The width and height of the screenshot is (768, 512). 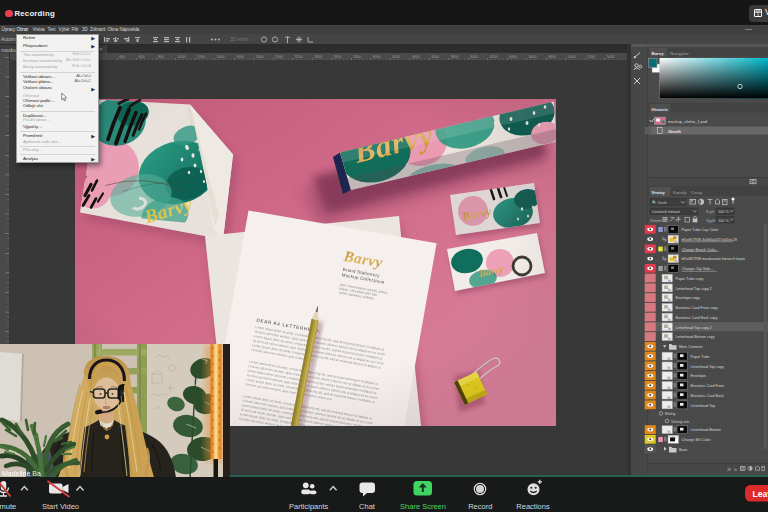 What do you see at coordinates (658, 54) in the screenshot?
I see `svg-text: Barvy` at bounding box center [658, 54].